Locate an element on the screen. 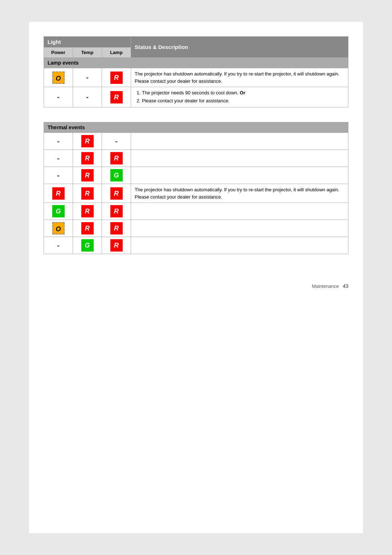  t4-temp: R is located at coordinates (87, 193).